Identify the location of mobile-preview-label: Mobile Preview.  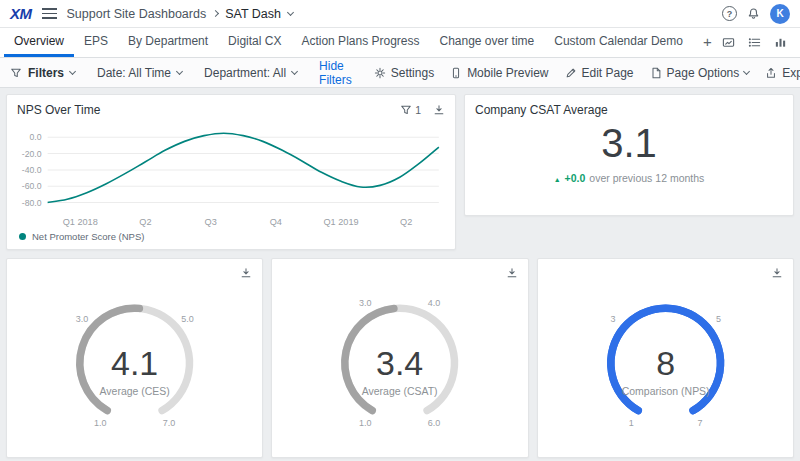
(508, 73).